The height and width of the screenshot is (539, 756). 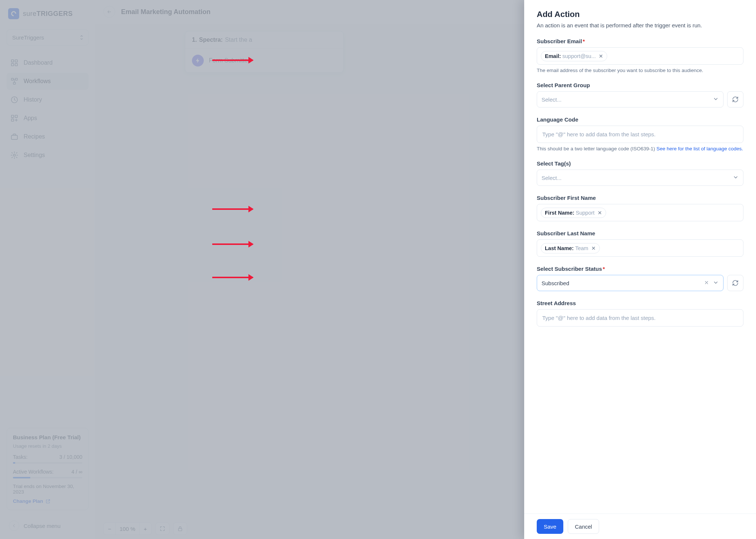 I want to click on field-subscriber-status: Select Subscriber Status* Subscribed, so click(x=640, y=279).